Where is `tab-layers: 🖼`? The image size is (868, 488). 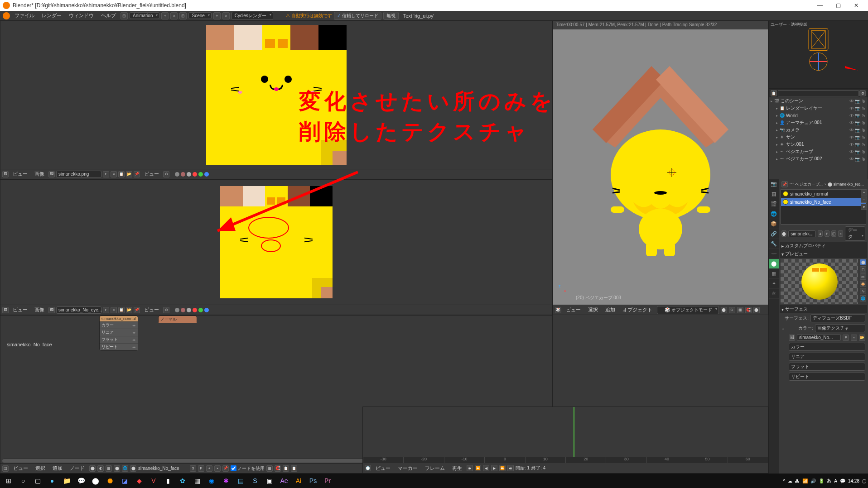
tab-layers: 🖼 is located at coordinates (774, 194).